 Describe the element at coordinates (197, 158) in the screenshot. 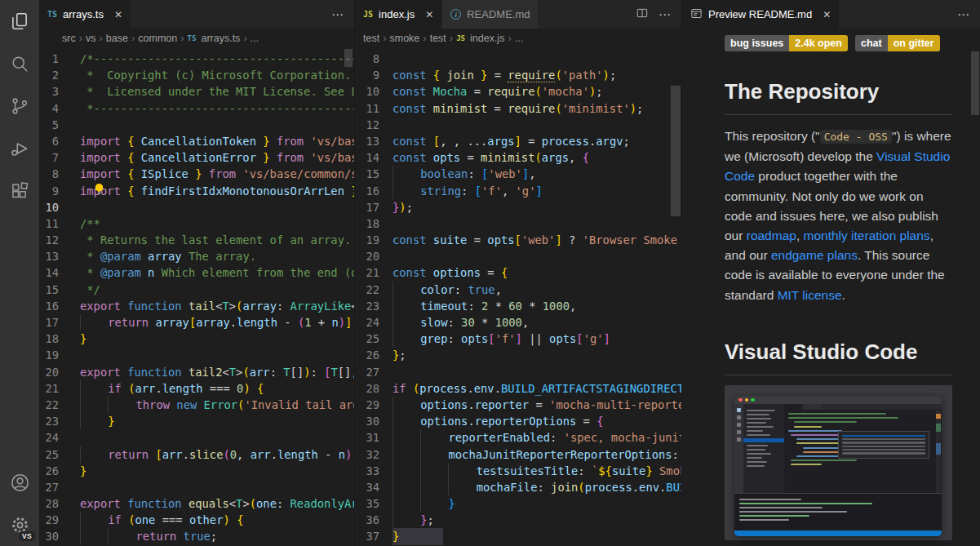

I see `code-line: 7import { CancellationError } from 'vs/b…` at that location.